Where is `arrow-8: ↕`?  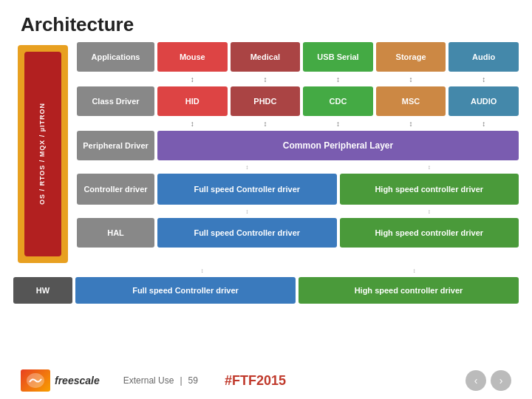 arrow-8: ↕ is located at coordinates (338, 123).